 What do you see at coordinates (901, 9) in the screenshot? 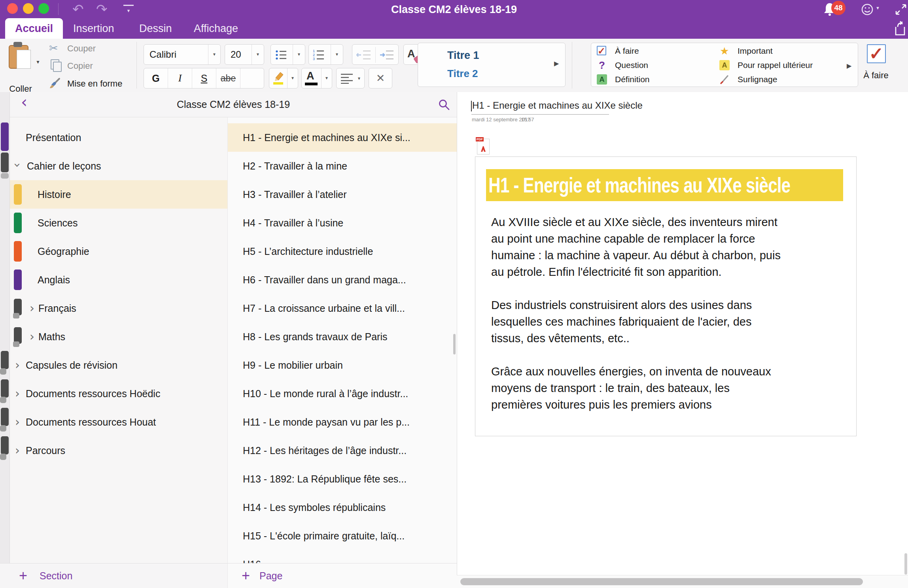
I see `fullscreen-expand-icon` at bounding box center [901, 9].